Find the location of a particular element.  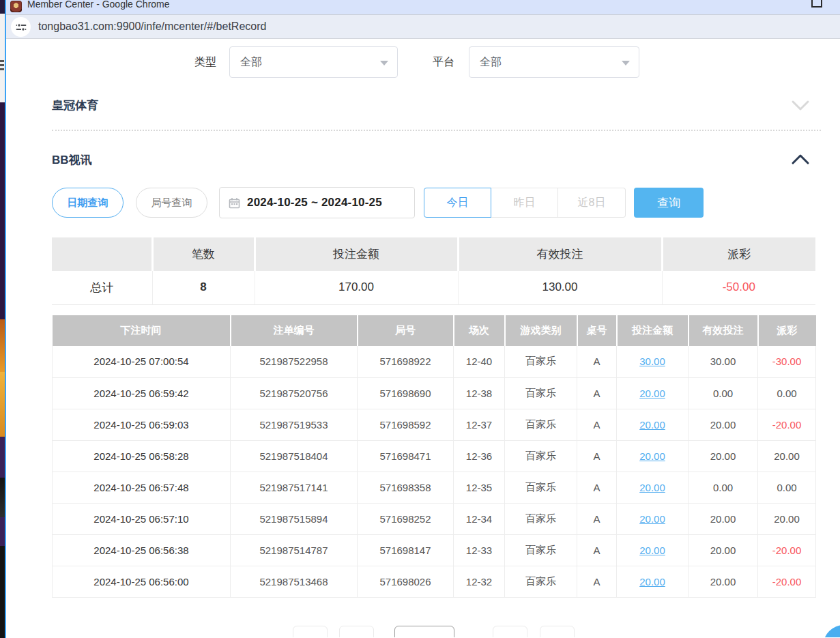

table-row: 2024-10-25 06:59:03 521987519533 5716985… is located at coordinates (434, 424).